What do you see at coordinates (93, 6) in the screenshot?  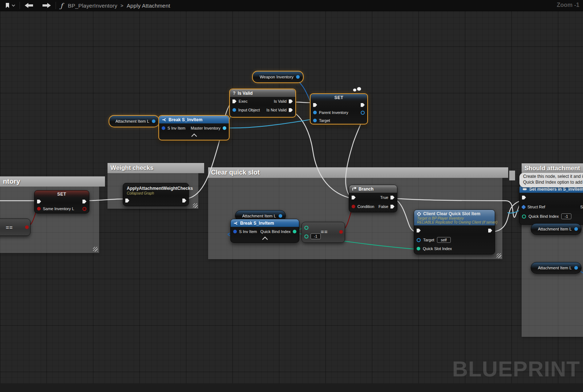 I see `breadcrumb-root: BP_PlayerInventory` at bounding box center [93, 6].